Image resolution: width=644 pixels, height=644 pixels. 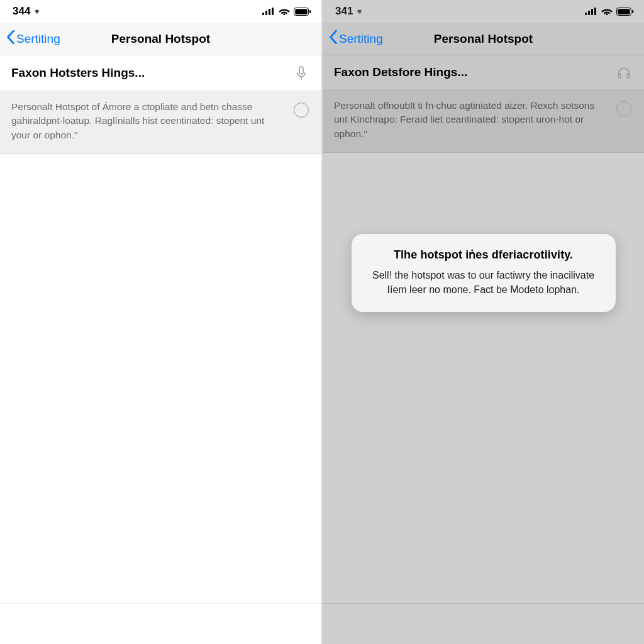 What do you see at coordinates (484, 273) in the screenshot?
I see `alert-dialog: Tlhe hotspot iṅes dferiacrotiivity. Sell…` at bounding box center [484, 273].